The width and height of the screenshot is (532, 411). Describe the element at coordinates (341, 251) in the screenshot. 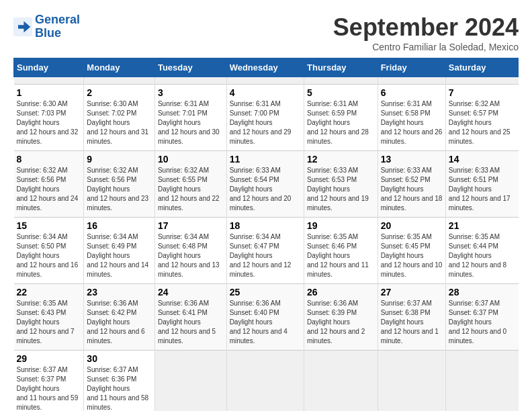

I see `calendar-cell: 19Sunrise: 6:35 AMSunset: 6:46 PMDayligh…` at that location.